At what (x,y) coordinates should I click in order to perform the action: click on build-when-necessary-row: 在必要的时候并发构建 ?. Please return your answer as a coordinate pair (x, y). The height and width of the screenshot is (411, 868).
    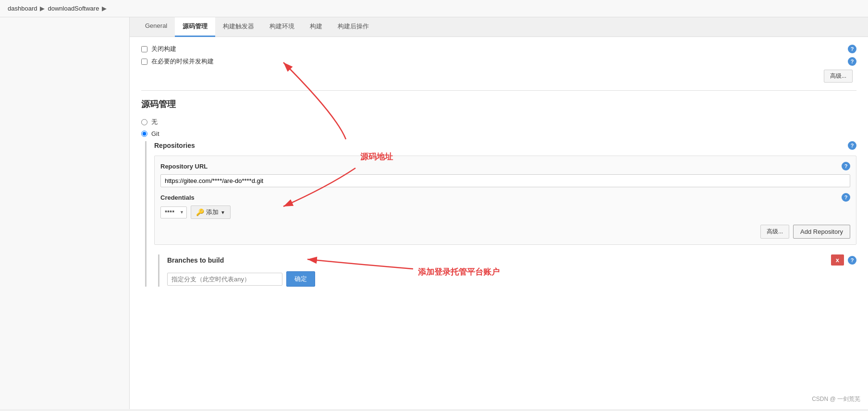
    Looking at the image, I should click on (499, 61).